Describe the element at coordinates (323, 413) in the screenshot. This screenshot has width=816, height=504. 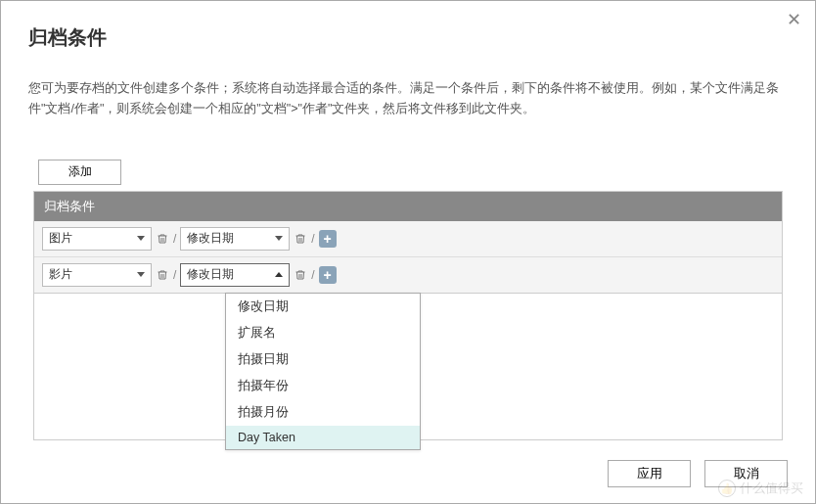
I see `dropdown-item: 拍摄月份` at that location.